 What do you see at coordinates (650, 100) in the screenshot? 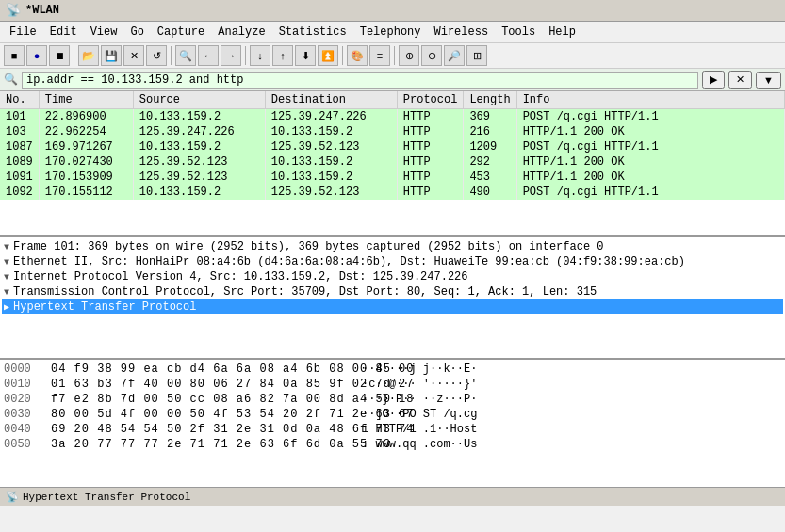
I see `col-info: Info` at bounding box center [650, 100].